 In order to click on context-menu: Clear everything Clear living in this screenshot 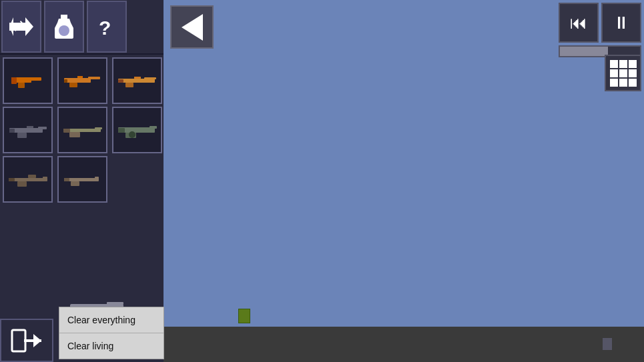, I will do `click(111, 333)`.